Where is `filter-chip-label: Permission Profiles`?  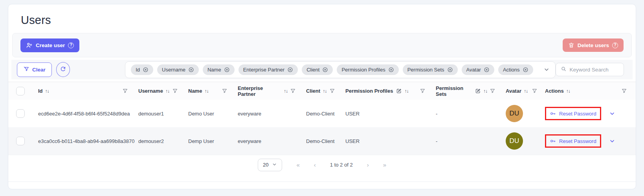 filter-chip-label: Permission Profiles is located at coordinates (363, 70).